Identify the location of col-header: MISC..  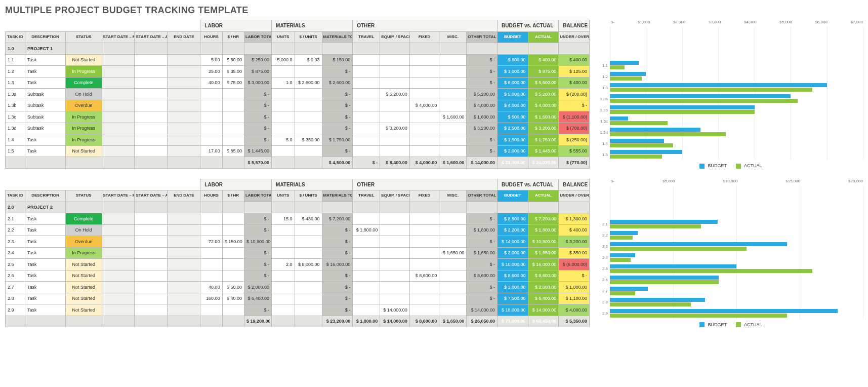
(453, 37).